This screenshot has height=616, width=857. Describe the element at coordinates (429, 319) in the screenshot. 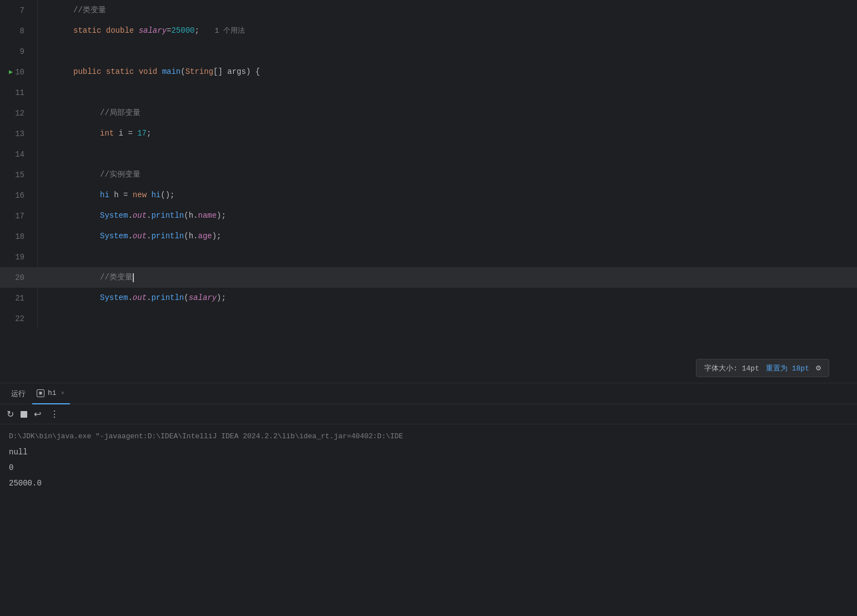

I see `code-line-22: 22` at that location.